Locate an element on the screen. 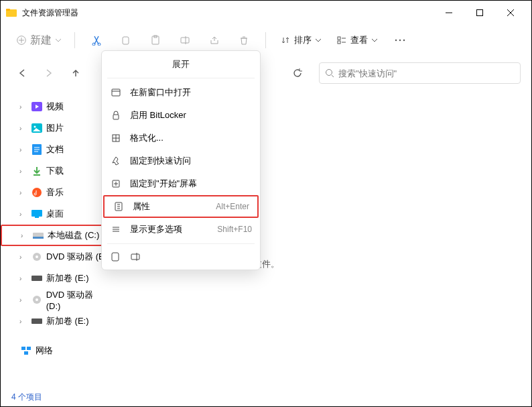 Image resolution: width=532 pixels, height=407 pixels. app-icon is located at coordinates (11, 13).